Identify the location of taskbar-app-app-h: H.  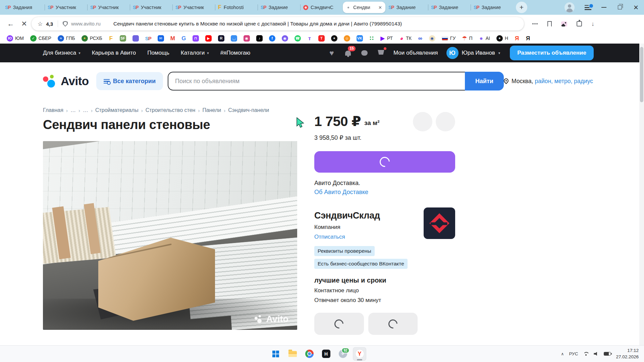
(326, 354).